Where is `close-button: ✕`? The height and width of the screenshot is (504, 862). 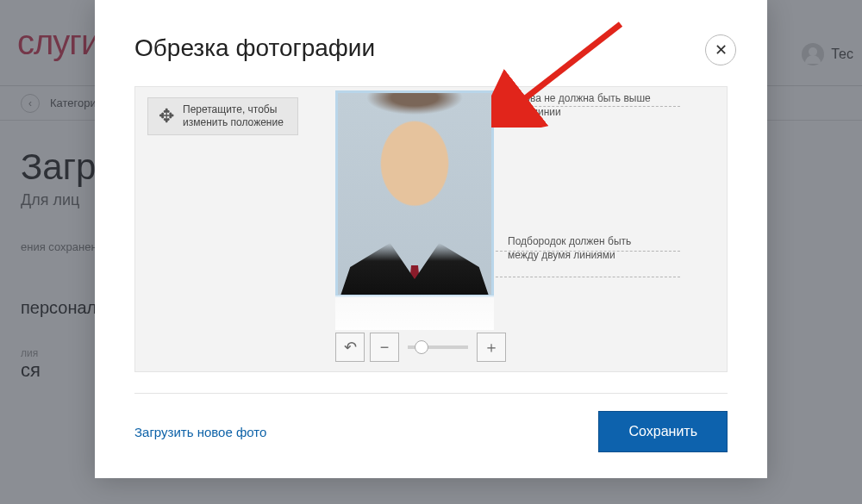
close-button: ✕ is located at coordinates (721, 50).